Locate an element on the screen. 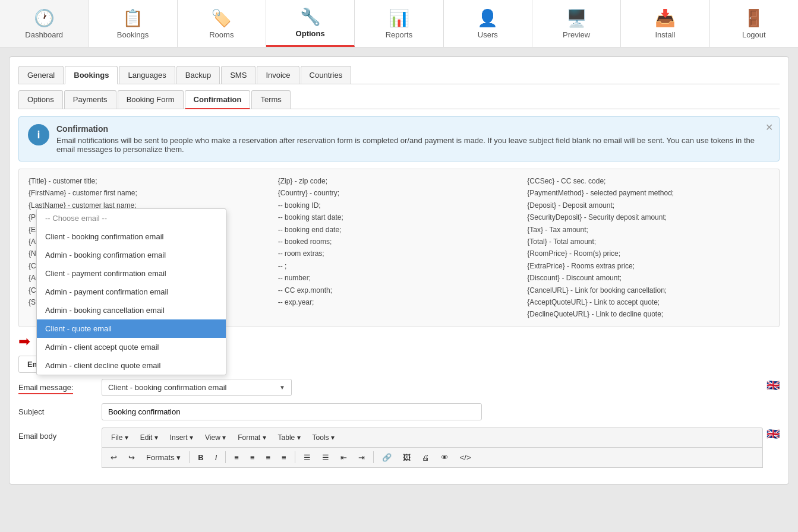 This screenshot has width=798, height=532. token-item: -- exp.year; is located at coordinates (399, 302).